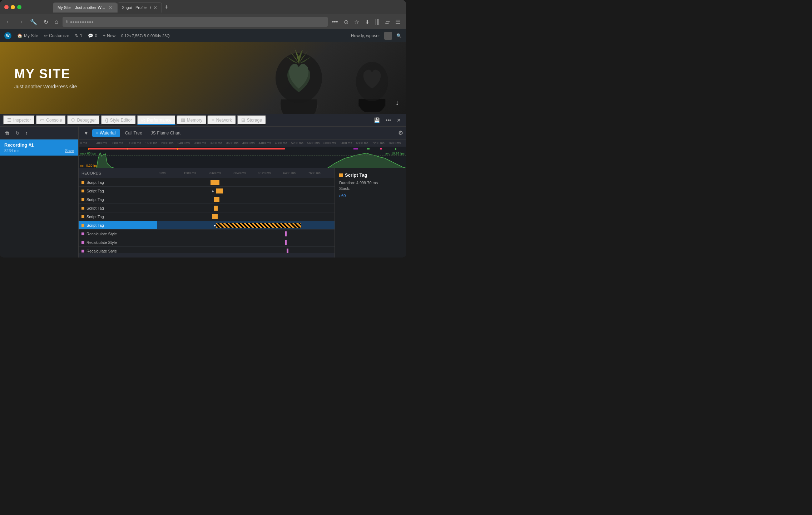  I want to click on ruler-mark: 1600 ms, so click(153, 143).